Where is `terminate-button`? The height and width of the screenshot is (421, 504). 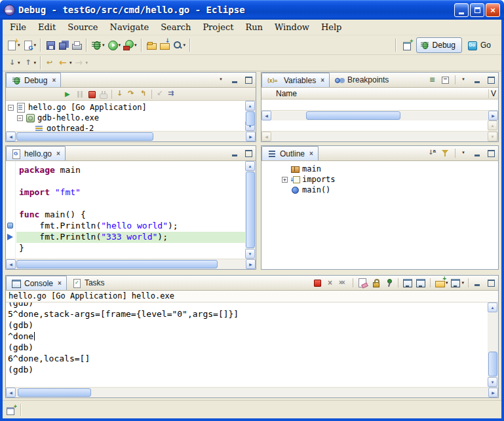
terminate-button is located at coordinates (92, 94).